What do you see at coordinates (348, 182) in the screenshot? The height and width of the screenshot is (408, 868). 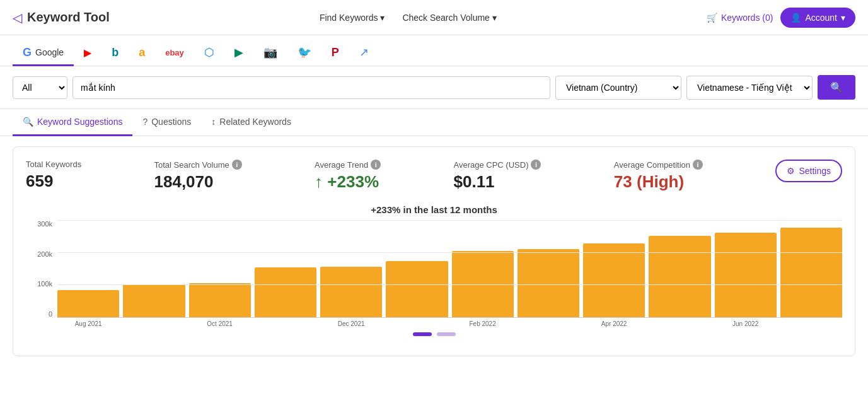 I see `average-trend-value: ↑ +233%` at bounding box center [348, 182].